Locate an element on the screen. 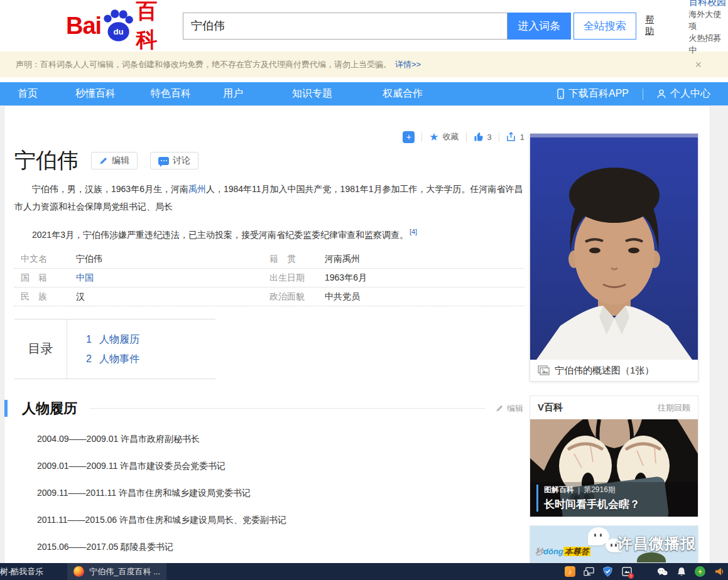  help-link: 帮助 is located at coordinates (653, 26).